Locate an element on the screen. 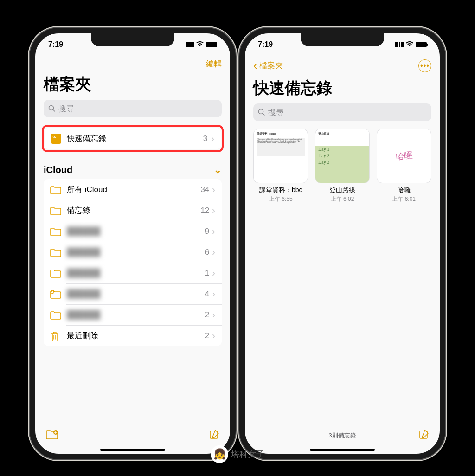  quicknote-count: 3 is located at coordinates (205, 139).